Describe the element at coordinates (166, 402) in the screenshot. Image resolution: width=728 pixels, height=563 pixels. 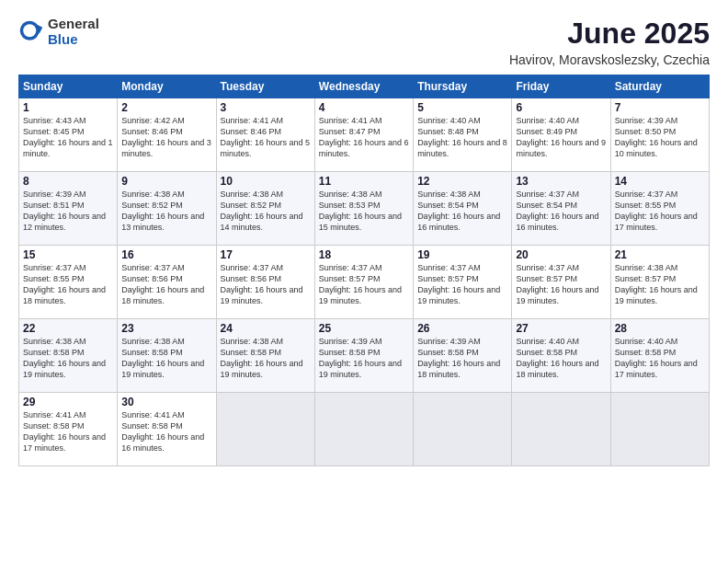
I see `day-number: 30` at that location.